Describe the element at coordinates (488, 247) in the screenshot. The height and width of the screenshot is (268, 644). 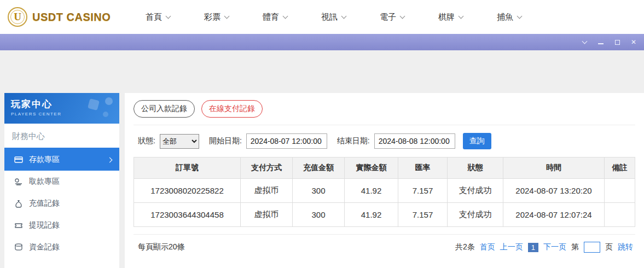
I see `first-page-link: 首页` at that location.